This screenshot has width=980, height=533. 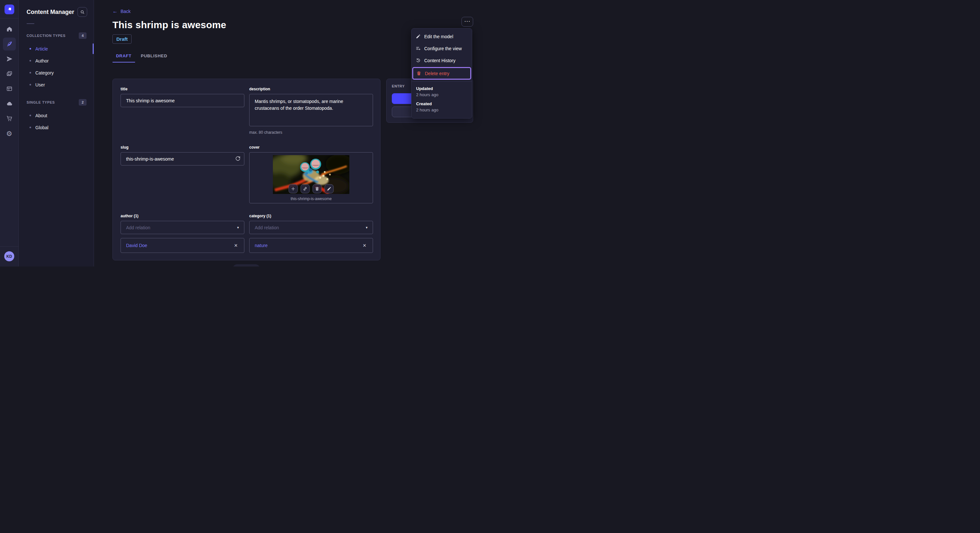 What do you see at coordinates (56, 49) in the screenshot?
I see `sidebar-item-article: Article` at bounding box center [56, 49].